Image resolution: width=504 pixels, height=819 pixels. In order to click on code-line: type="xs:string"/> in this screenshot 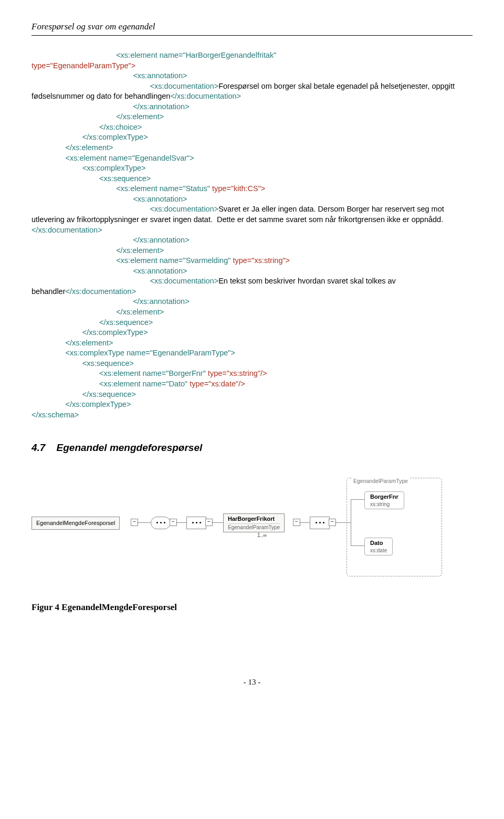, I will do `click(236, 373)`.